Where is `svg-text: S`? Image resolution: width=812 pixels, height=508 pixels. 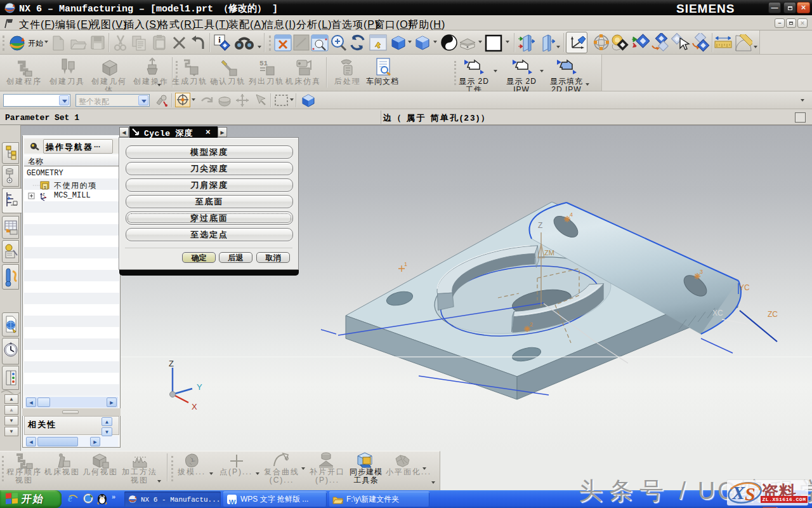 svg-text: S is located at coordinates (750, 494).